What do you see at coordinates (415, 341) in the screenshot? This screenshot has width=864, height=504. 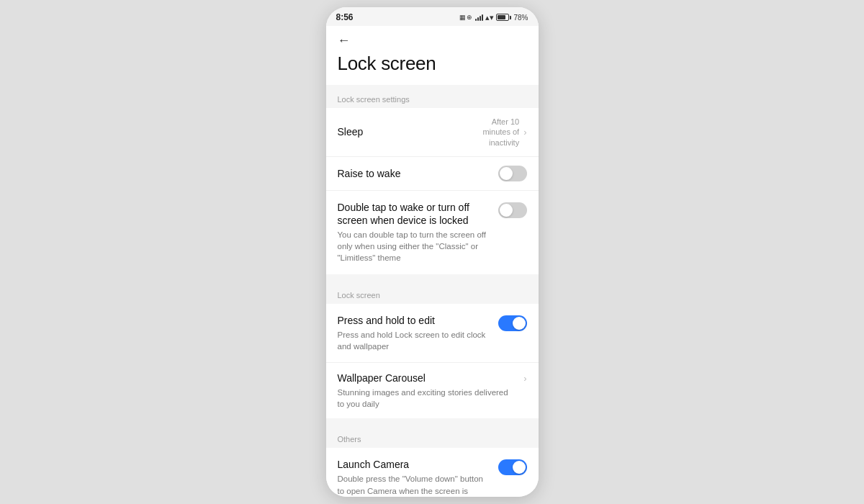 I see `setting-subtitle-press-hold: Press and hold Lock screen to edit clock…` at bounding box center [415, 341].